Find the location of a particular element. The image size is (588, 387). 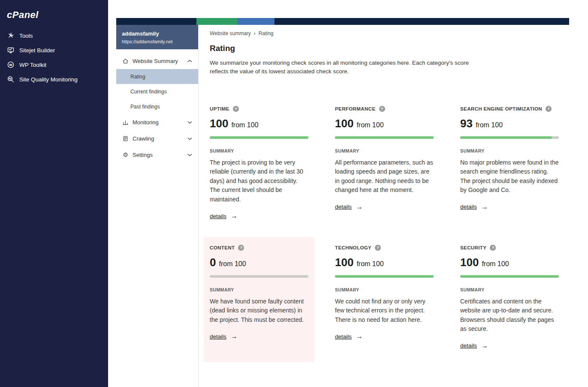

score-value: 93 is located at coordinates (467, 123).